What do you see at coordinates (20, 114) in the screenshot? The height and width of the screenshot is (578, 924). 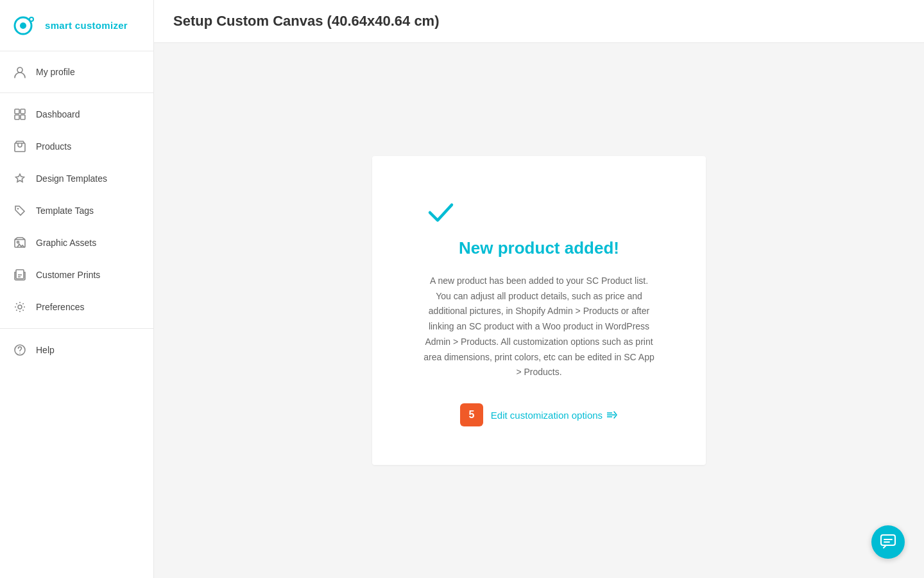 I see `dashboard-icon` at bounding box center [20, 114].